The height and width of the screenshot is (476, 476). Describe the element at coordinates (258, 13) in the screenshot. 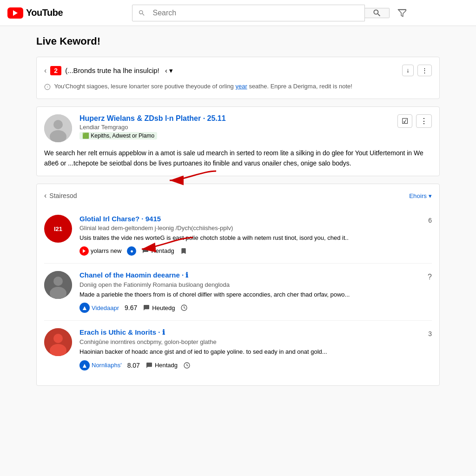

I see `search-input: Search` at that location.